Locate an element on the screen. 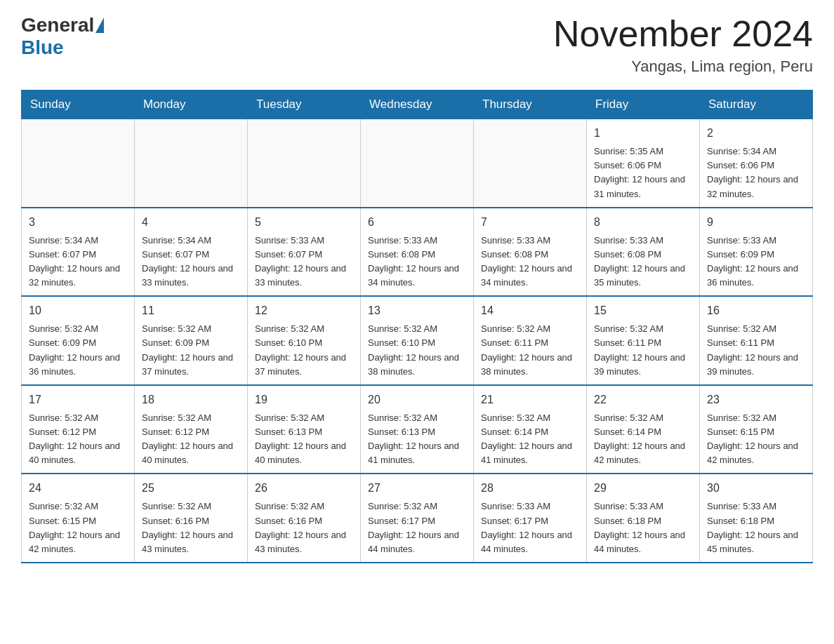 The height and width of the screenshot is (644, 834). calendar-day-cell: 30Sunrise: 5:33 AMSunset: 6:18 PMDayligh… is located at coordinates (757, 518).